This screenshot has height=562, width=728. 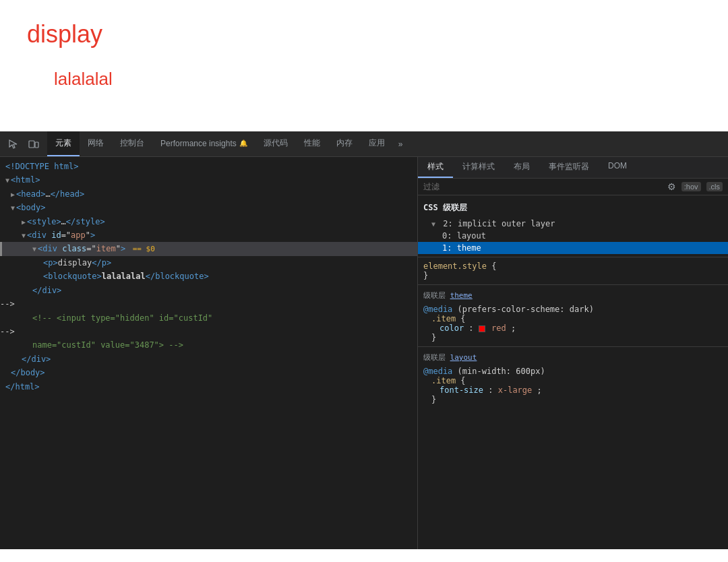 What do you see at coordinates (228, 144) in the screenshot?
I see `devtools-tabs: 元素 网络 控制台 Performance insights 🔔 源代码 性能 …` at bounding box center [228, 144].